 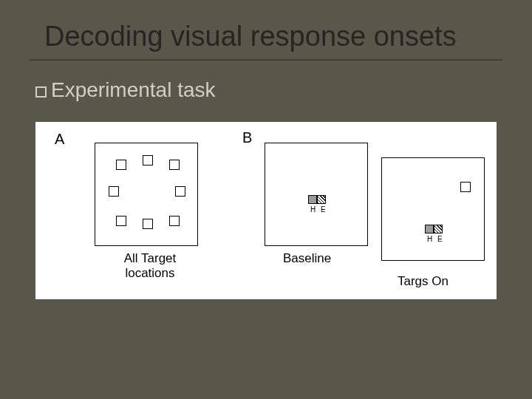 I want to click on panel-label-b: B, so click(x=247, y=137).